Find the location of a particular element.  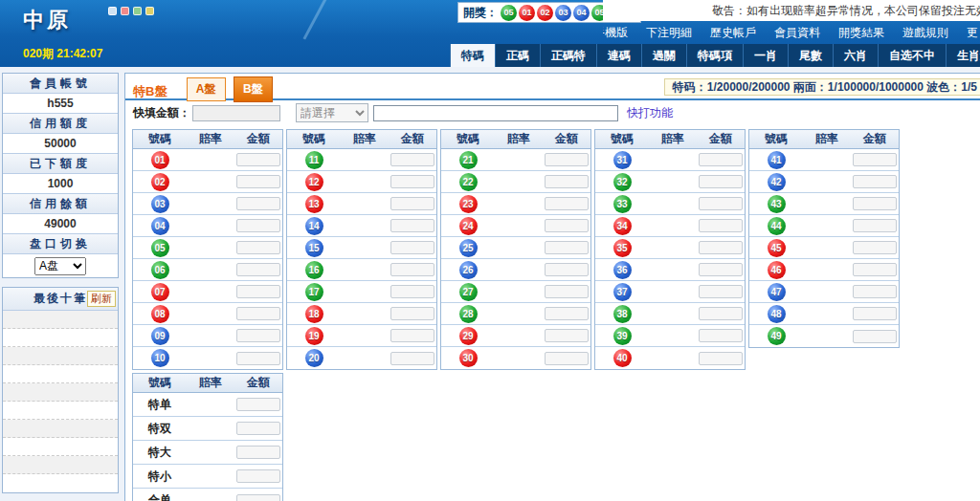

game-tab-7: 一肖 is located at coordinates (766, 55).